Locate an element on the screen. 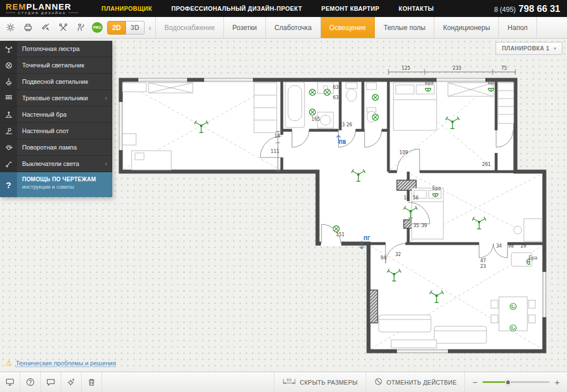 This screenshot has height=392, width=567. tab-1: Водоснабжение is located at coordinates (190, 27).